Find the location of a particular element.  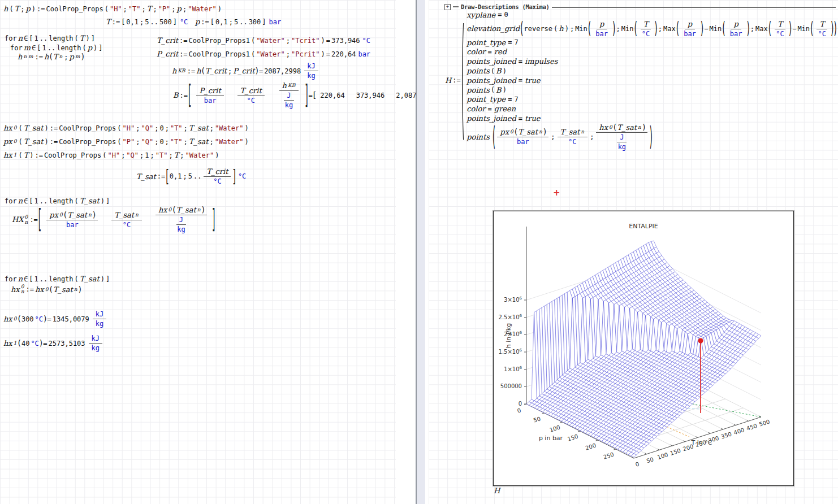

formula-p-vector: p:=[0,1; 5..300]bar is located at coordinates (238, 21).